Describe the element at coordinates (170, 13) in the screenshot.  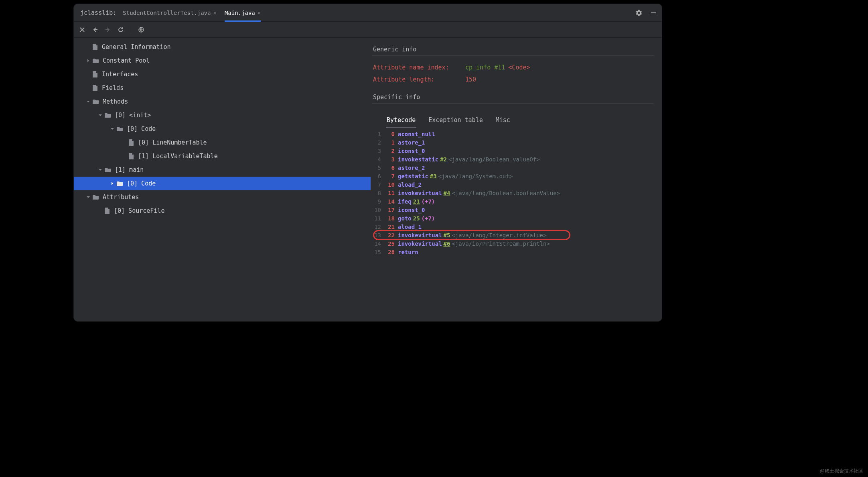
I see `file-tab: StudentControllerTest.java×` at that location.